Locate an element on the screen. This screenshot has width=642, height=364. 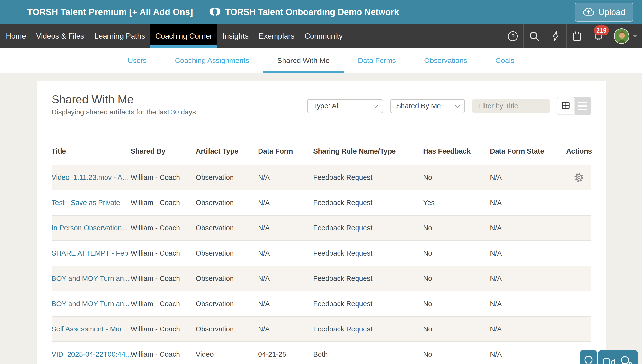
notifications-button: 219 is located at coordinates (598, 36).